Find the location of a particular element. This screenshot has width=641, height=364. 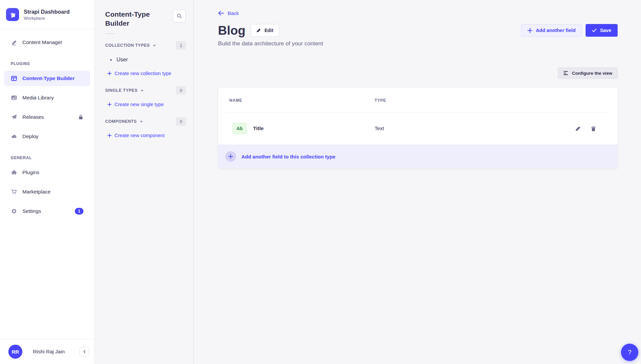

nav-body: Content Manager PLUGINS Content-Type Bui… is located at coordinates (47, 184).